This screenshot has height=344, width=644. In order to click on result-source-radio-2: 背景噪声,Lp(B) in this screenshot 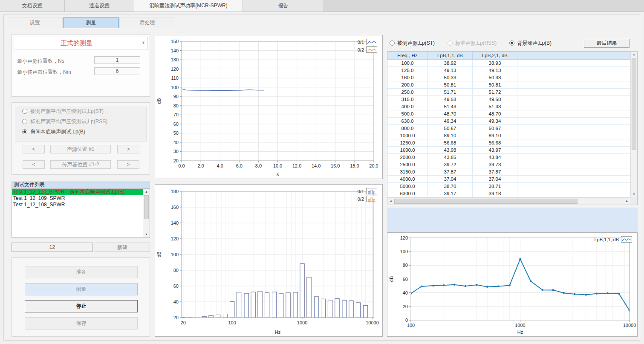, I will do `click(530, 43)`.